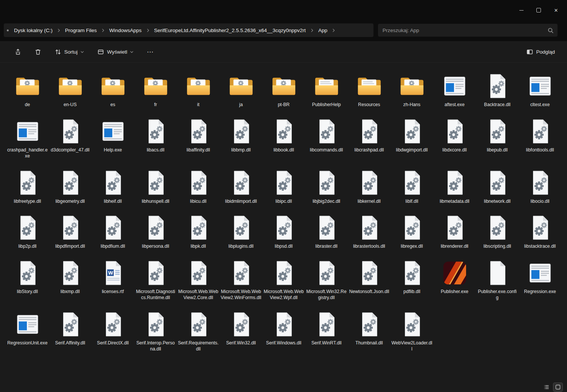 Image resolution: width=567 pixels, height=392 pixels. I want to click on file-item: libocio.dll, so click(540, 187).